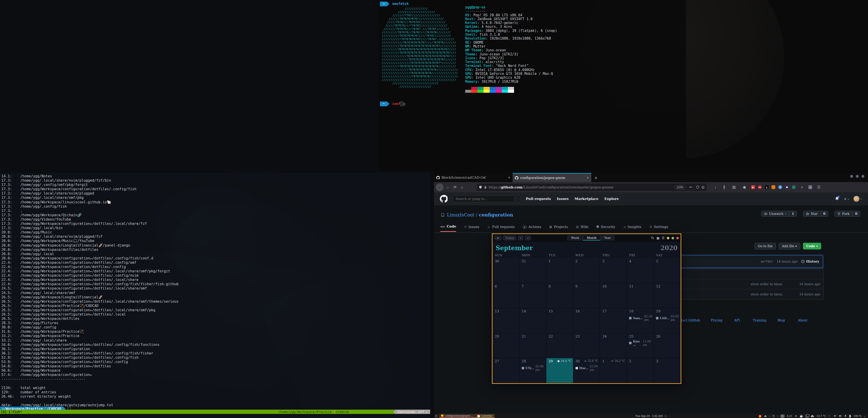  Describe the element at coordinates (858, 199) in the screenshot. I see `user-menu: ▾` at that location.